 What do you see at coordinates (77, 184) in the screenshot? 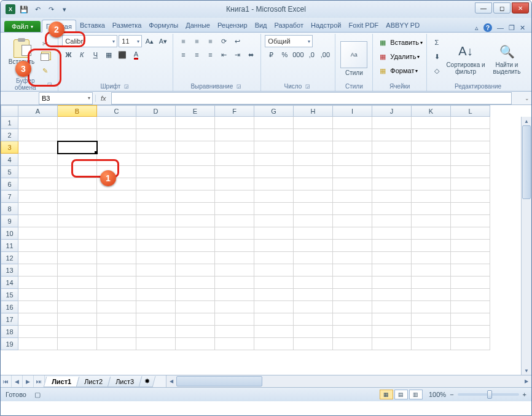
I see `cell-B6` at bounding box center [77, 184].